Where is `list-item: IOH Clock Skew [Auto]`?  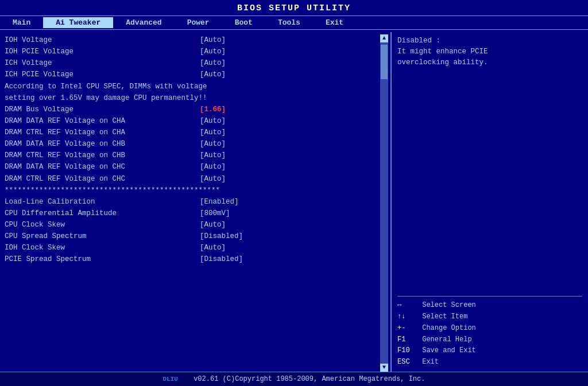
list-item: IOH Clock Skew [Auto] is located at coordinates (191, 248).